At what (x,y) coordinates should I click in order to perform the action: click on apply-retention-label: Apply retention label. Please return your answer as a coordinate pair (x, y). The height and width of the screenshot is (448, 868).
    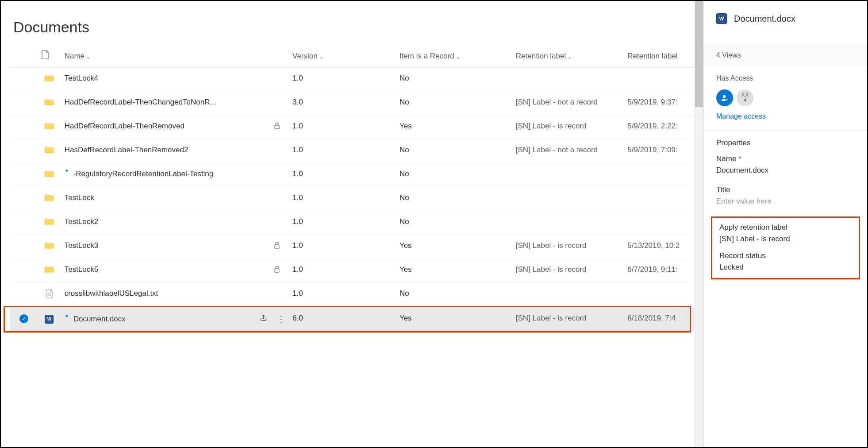
    Looking at the image, I should click on (786, 228).